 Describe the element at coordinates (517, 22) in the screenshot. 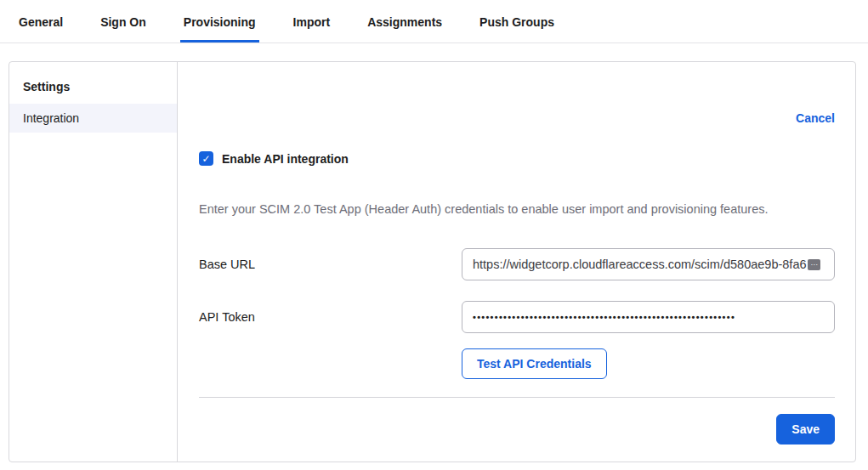

I see `tab-push-groups: Push Groups` at that location.